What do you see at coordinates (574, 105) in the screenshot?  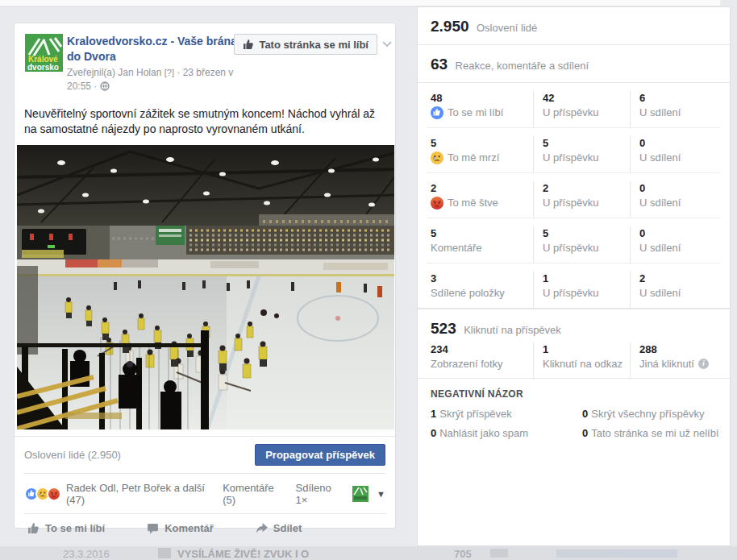 I see `stat-row-likes: 48 To se mi líbí 42U příspěvku 6U sdílen…` at bounding box center [574, 105].